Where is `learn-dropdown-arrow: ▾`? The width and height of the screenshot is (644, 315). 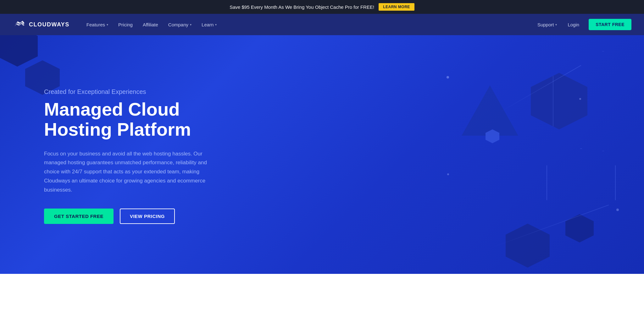 learn-dropdown-arrow: ▾ is located at coordinates (216, 24).